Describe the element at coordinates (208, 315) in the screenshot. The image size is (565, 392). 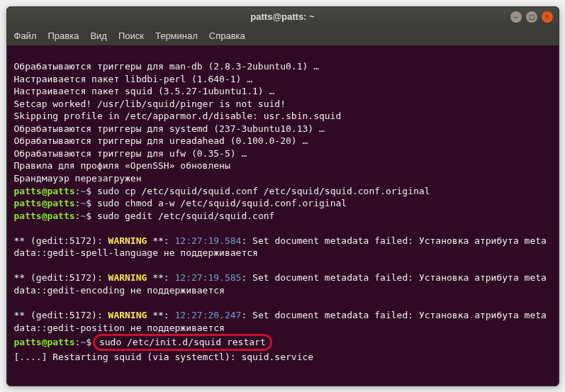
I see `timestamp: 12:27:20.247` at that location.